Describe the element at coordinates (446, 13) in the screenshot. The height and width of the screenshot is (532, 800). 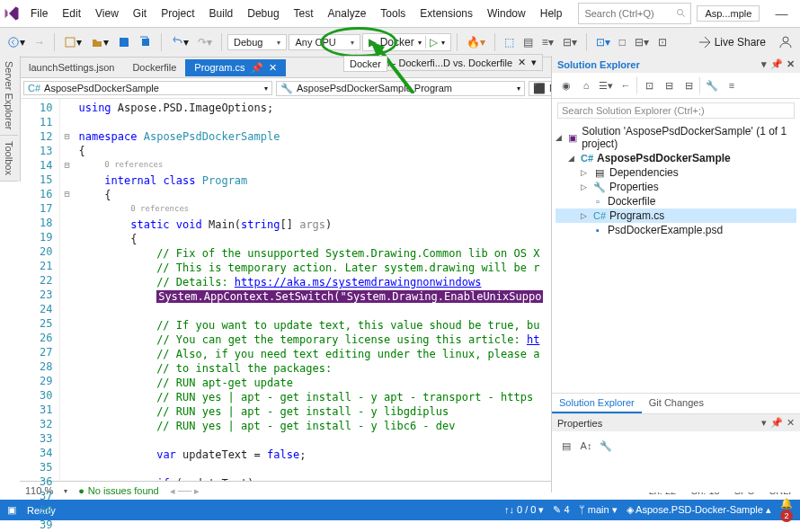
I see `menu-extensions: Extensions` at that location.